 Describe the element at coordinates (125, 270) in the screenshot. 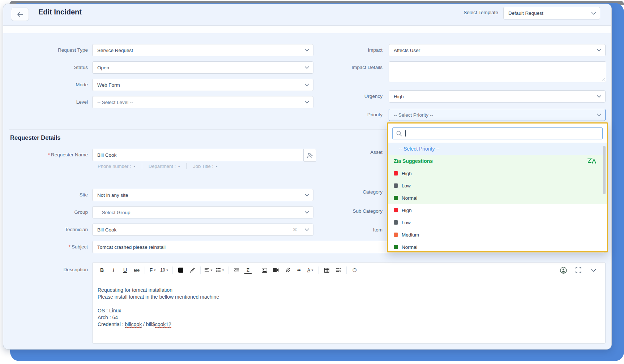

I see `underline-icon: U` at that location.